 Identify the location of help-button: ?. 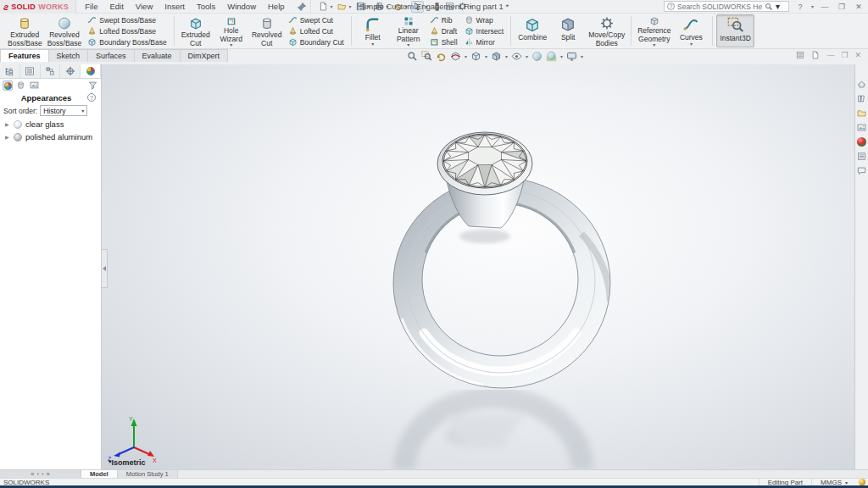
(800, 7).